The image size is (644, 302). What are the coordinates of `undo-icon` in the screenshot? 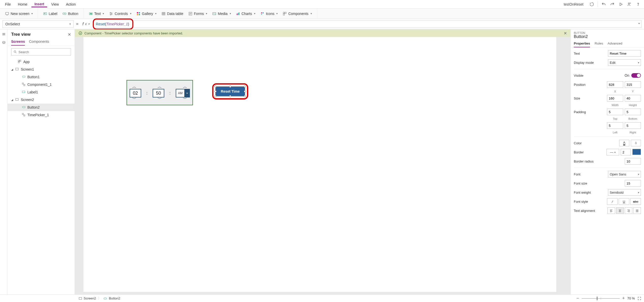 It's located at (604, 4).